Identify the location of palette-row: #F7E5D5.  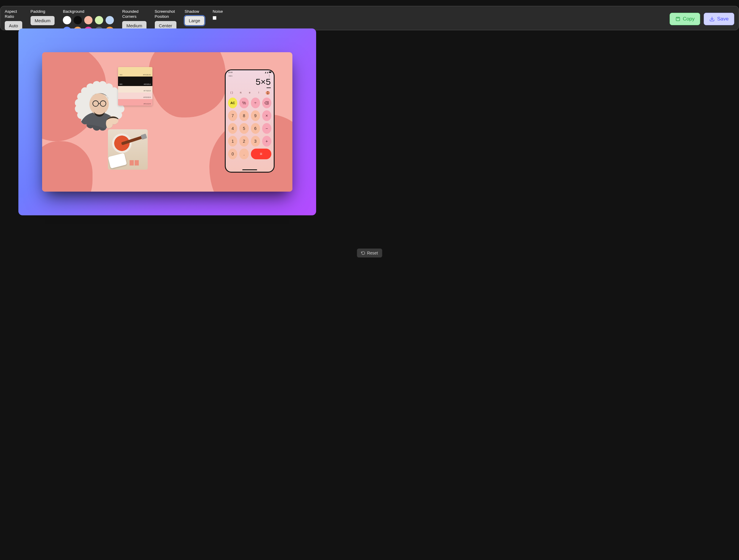
(135, 89).